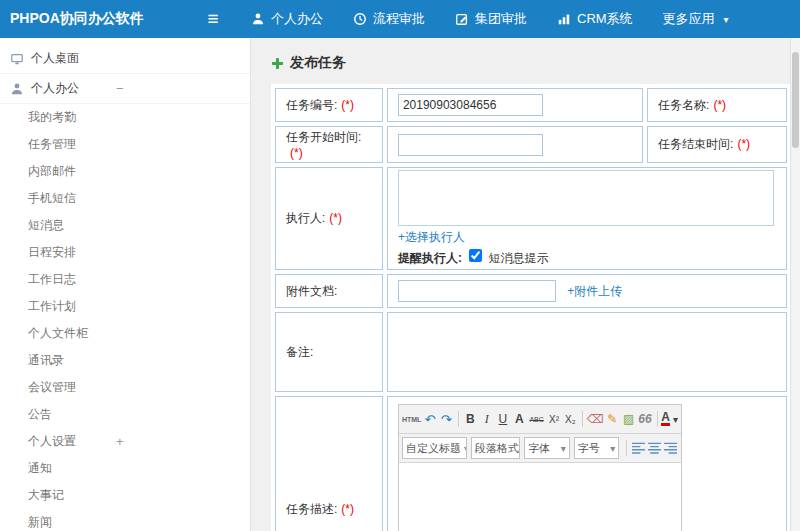 The width and height of the screenshot is (800, 531). I want to click on align-center-icon, so click(654, 448).